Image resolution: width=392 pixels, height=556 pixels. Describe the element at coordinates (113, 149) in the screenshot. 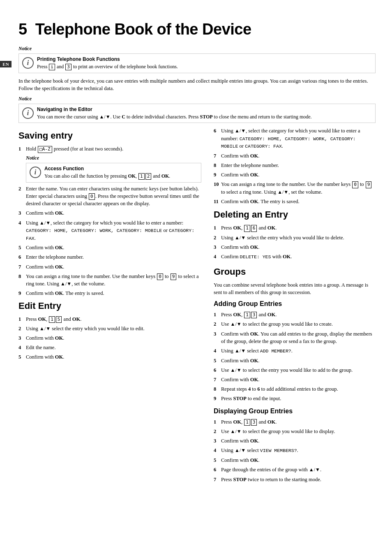

I see `step-text: Hold □A-Z pressed (for at least two seco…` at that location.